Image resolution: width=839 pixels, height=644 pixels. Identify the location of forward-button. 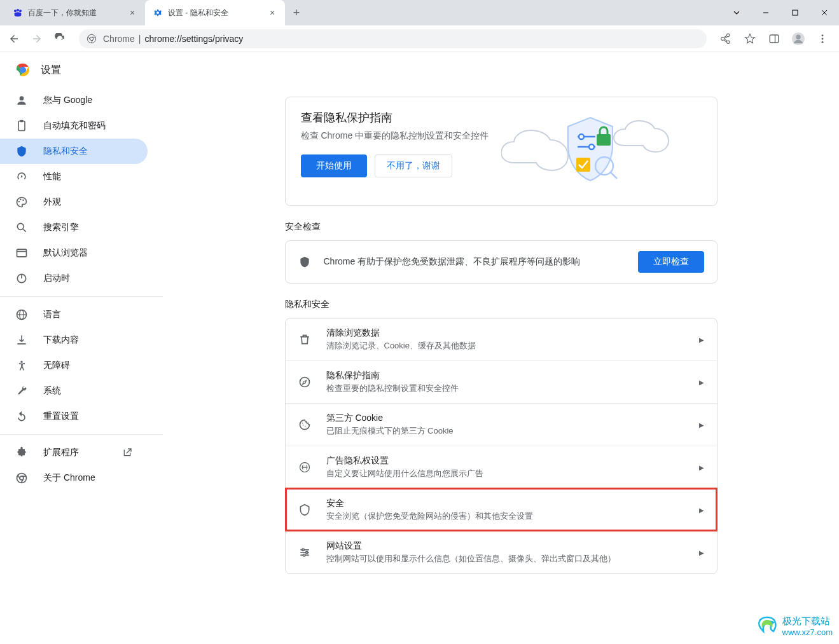
(37, 39).